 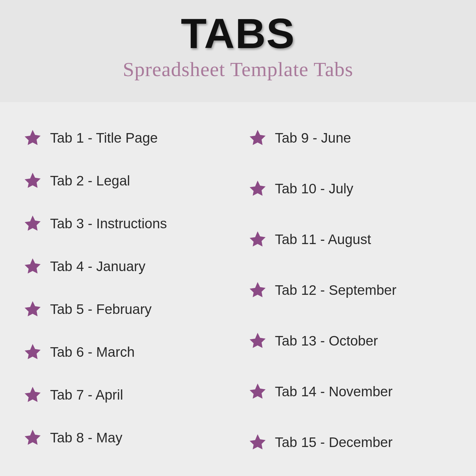 I want to click on list-item-label: Tab 11 - August, so click(x=323, y=239).